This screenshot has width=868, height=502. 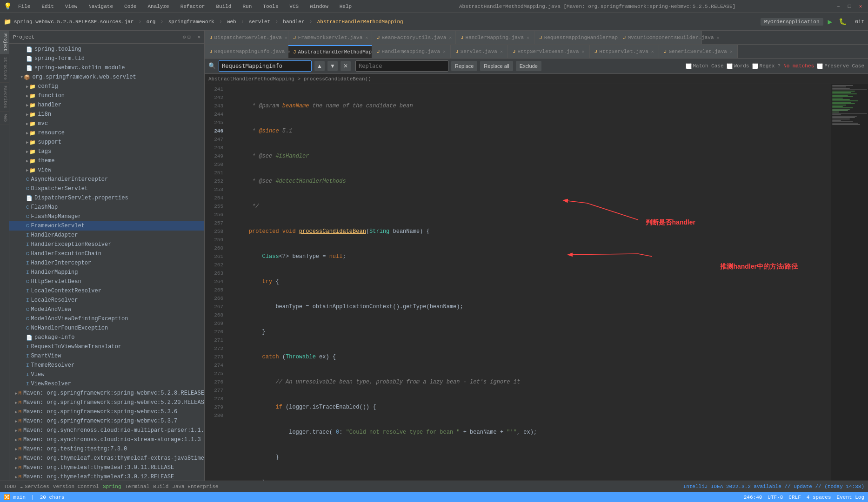 I want to click on menu-window: Window, so click(x=319, y=7).